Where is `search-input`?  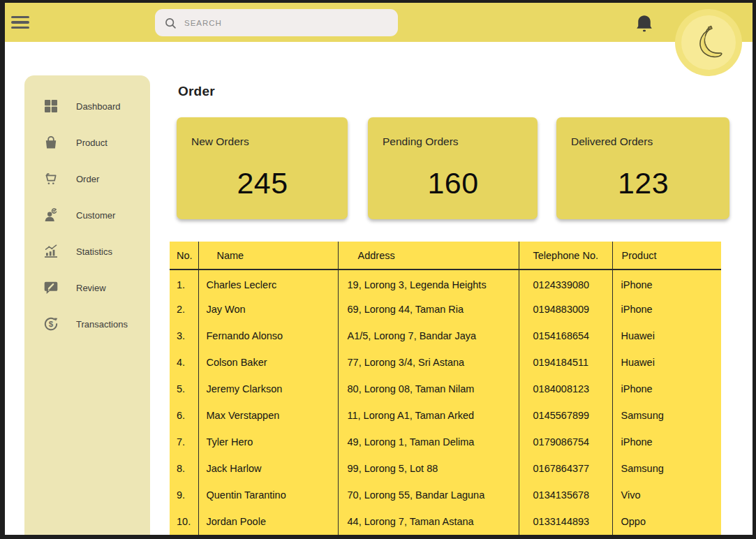
search-input is located at coordinates (287, 23).